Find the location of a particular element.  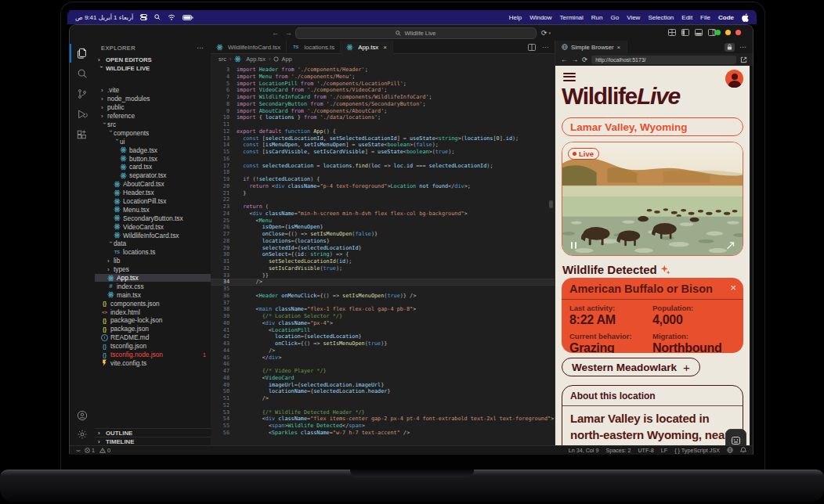

code-line: 7import WildlifeInfoCard from './compone… is located at coordinates (382, 97).